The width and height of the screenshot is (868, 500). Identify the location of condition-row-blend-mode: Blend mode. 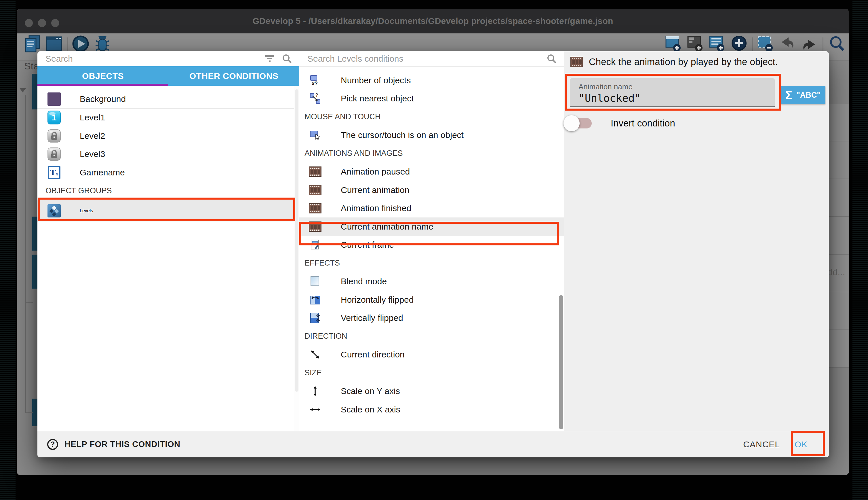
(432, 282).